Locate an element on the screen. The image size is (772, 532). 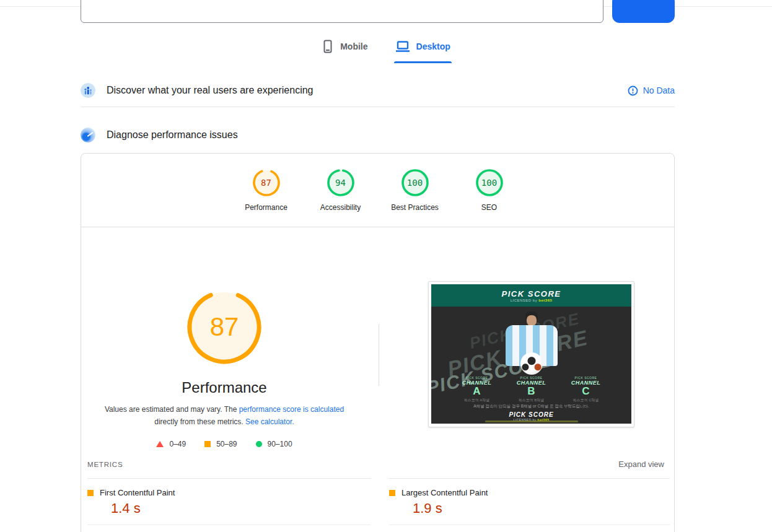
diagnose-speedometer-icon is located at coordinates (88, 135).